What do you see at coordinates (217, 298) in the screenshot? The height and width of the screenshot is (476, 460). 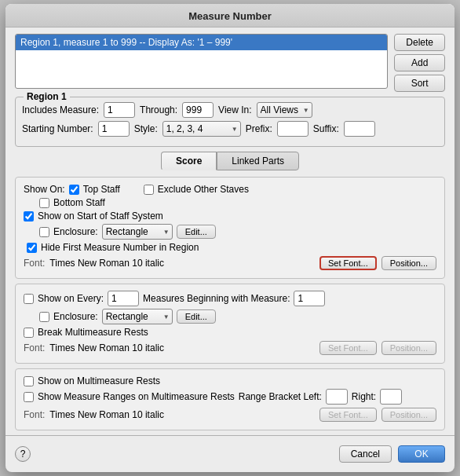 I see `measures-beginning-label: Measures Beginning with Measure:` at bounding box center [217, 298].